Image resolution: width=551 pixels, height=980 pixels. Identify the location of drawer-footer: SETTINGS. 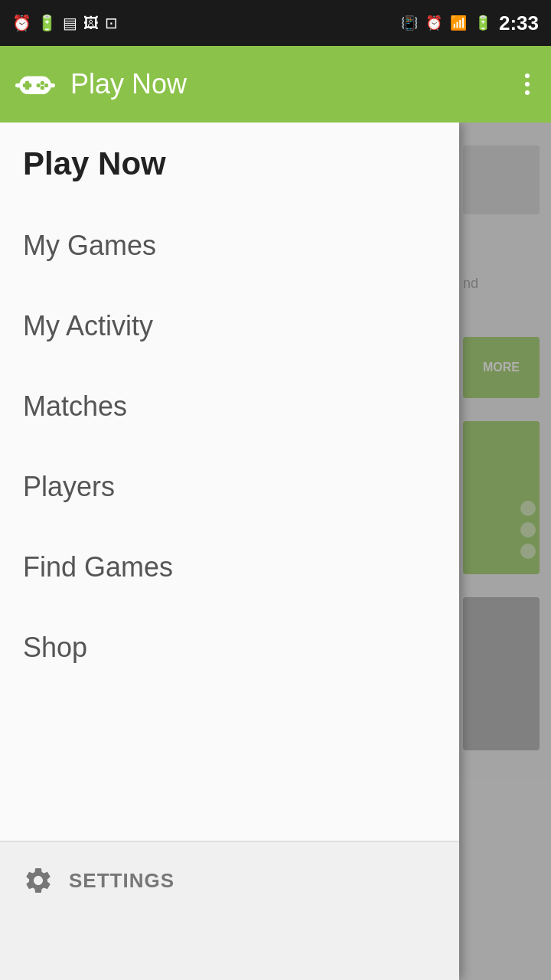
(230, 880).